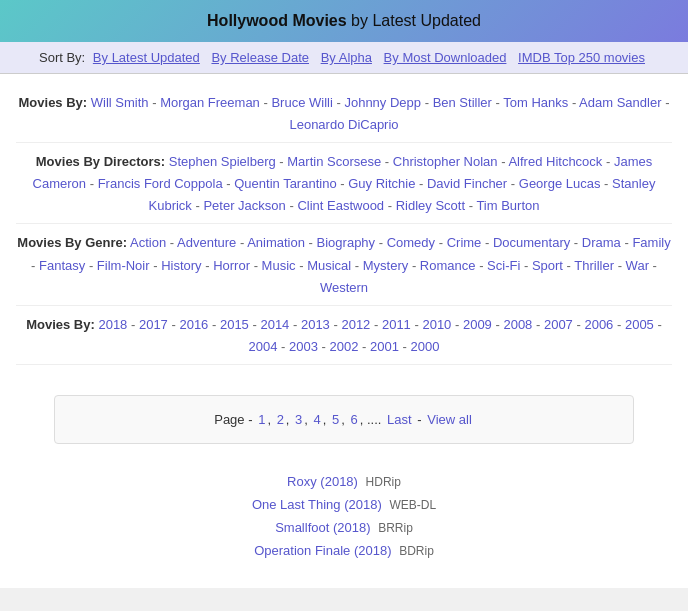  What do you see at coordinates (532, 242) in the screenshot?
I see `genre-documentary: Documentary` at bounding box center [532, 242].